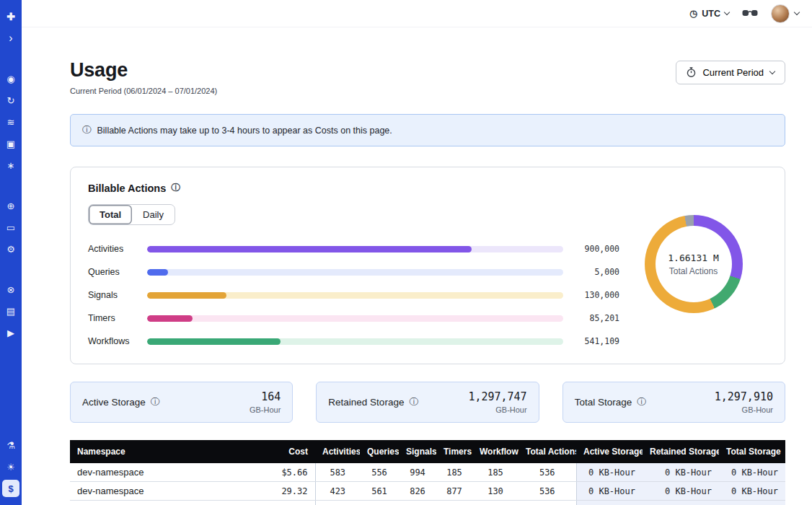 This screenshot has width=812, height=505. Describe the element at coordinates (153, 215) in the screenshot. I see `tab-daily: Daily` at that location.